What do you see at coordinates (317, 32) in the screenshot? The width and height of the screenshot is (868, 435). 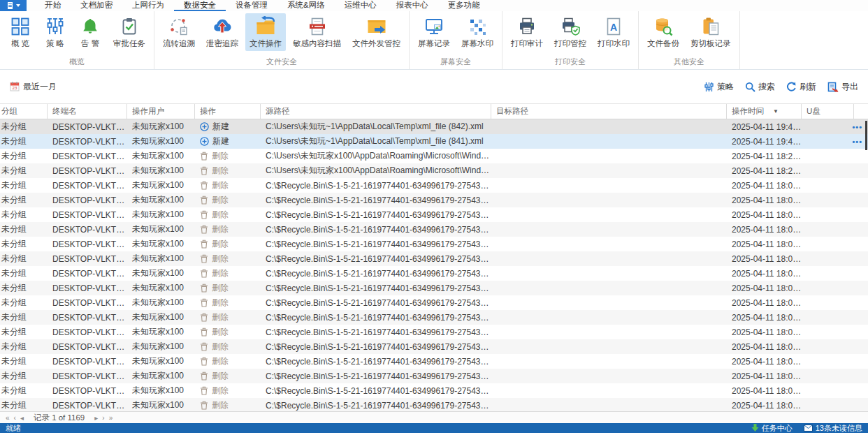 I see `ribbon-button-sensitive-scan: 敏感内容扫描` at bounding box center [317, 32].